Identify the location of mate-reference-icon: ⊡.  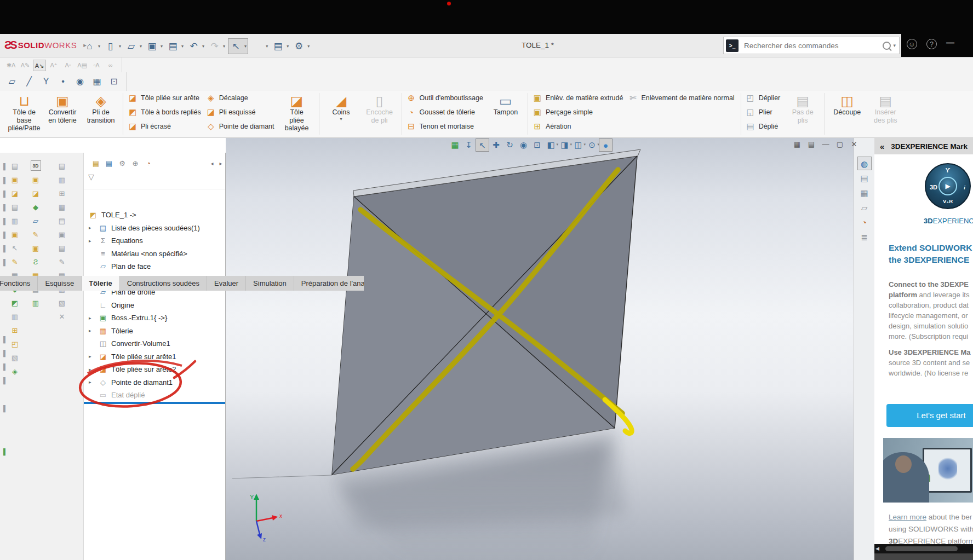
(114, 82).